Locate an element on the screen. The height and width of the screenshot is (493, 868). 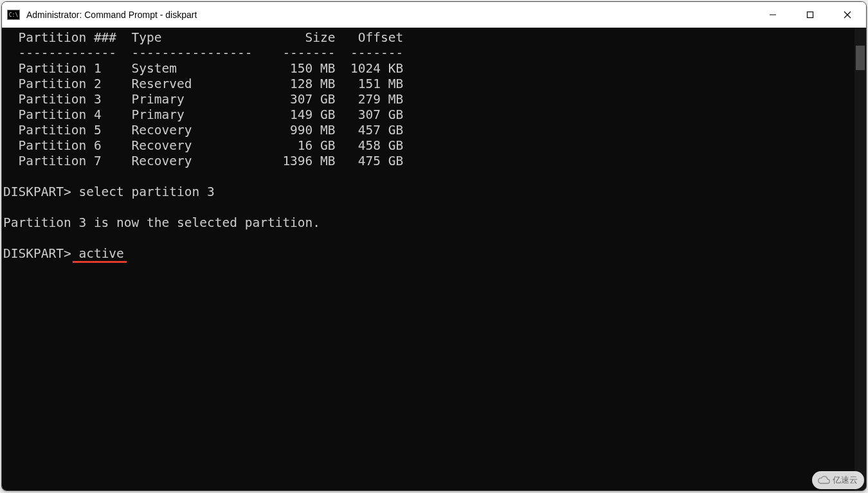
prompt: DISKPART> is located at coordinates (41, 253).